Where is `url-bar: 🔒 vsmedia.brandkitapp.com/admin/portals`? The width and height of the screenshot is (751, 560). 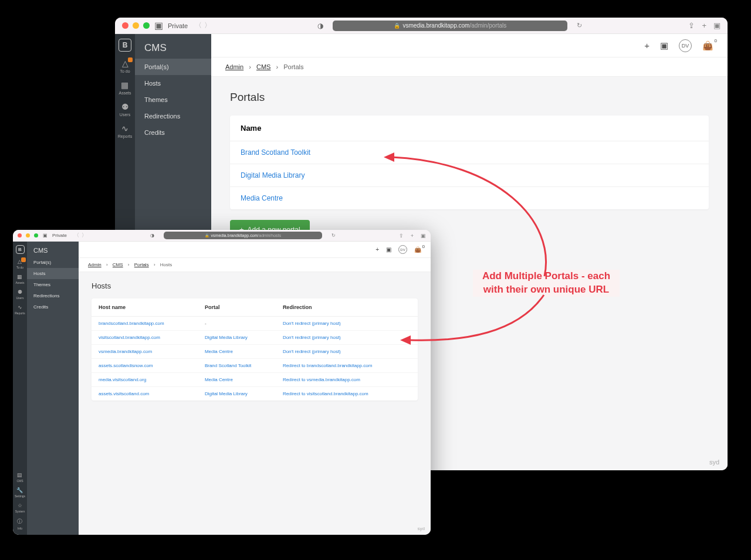 url-bar: 🔒 vsmedia.brandkitapp.com/admin/portals is located at coordinates (450, 26).